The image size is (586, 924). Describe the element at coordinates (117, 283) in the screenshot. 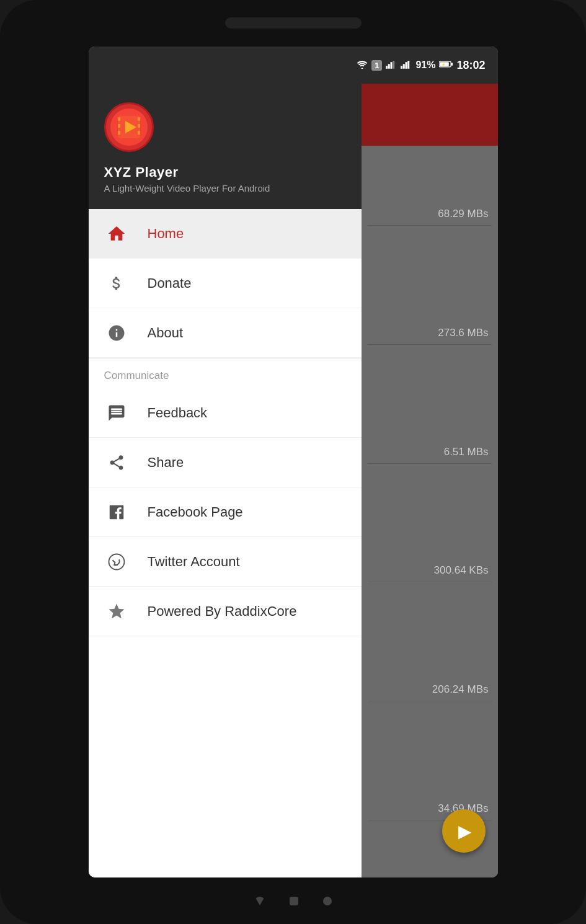

I see `dollar-icon` at that location.